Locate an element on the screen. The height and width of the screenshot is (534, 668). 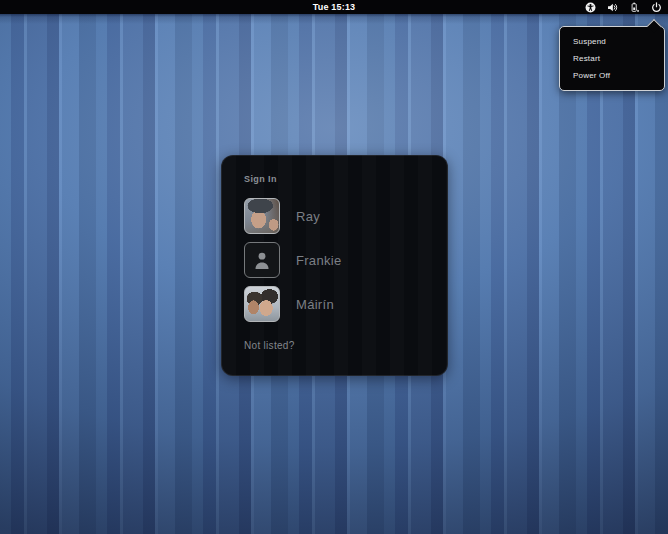
menu-item-power-off: Power Off is located at coordinates (612, 76).